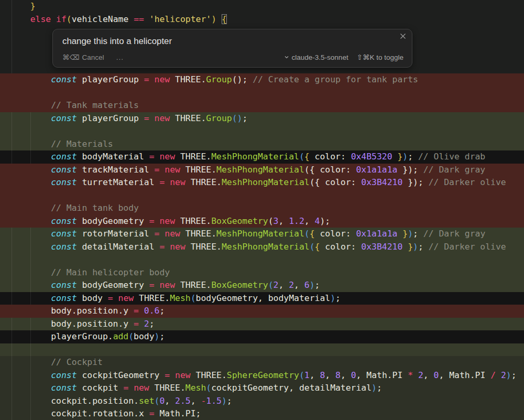 The width and height of the screenshot is (524, 420). What do you see at coordinates (335, 234) in the screenshot?
I see `code-token: color:` at bounding box center [335, 234].